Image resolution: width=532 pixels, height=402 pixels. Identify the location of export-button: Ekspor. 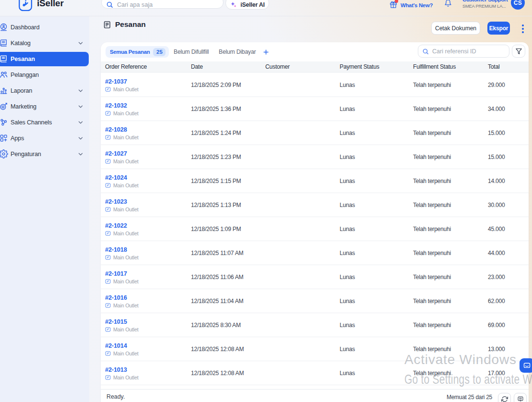
(499, 28).